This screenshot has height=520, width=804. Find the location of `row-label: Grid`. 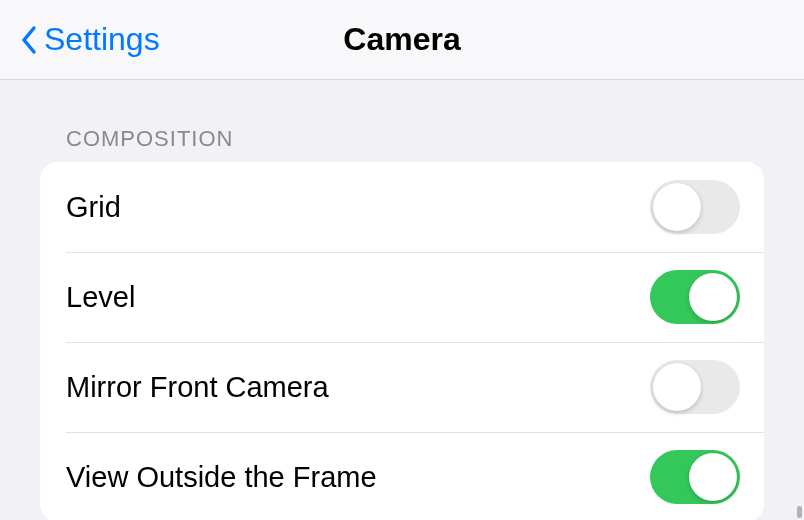

row-label: Grid is located at coordinates (94, 208).